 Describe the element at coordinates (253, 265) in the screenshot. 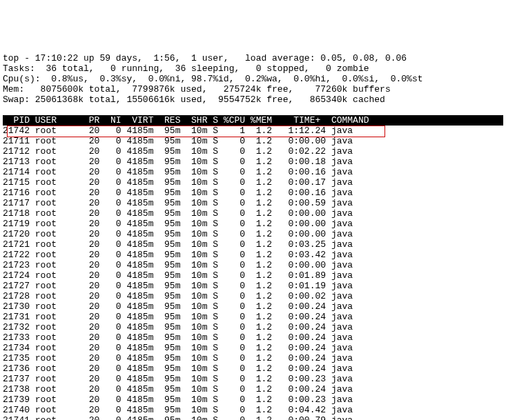

I see `table-row: 21723 root 20 0 4185m 95m 10m S 0 1.2 0:…` at that location.